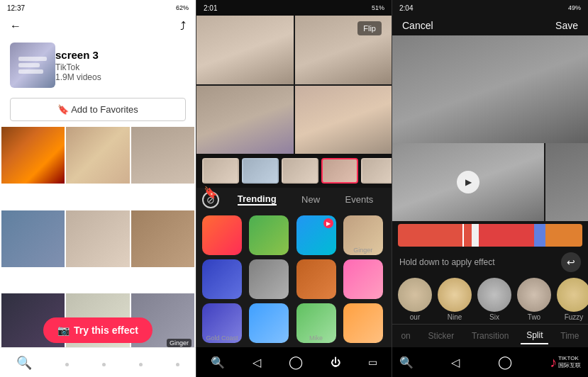 Image resolution: width=588 pixels, height=377 pixels. Describe the element at coordinates (294, 8) in the screenshot. I see `screen2-status-bar: 2:01 51%` at that location.